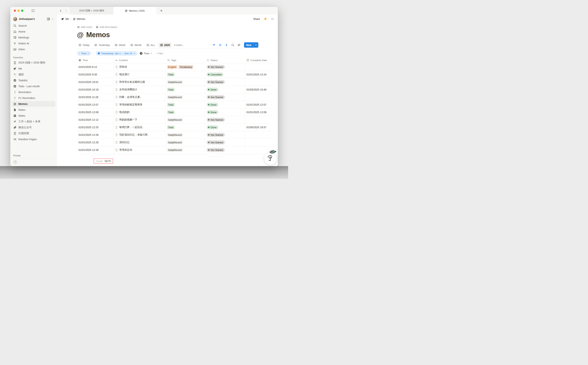 This screenshot has width=588, height=365. I want to click on sort-icon, so click(220, 45).